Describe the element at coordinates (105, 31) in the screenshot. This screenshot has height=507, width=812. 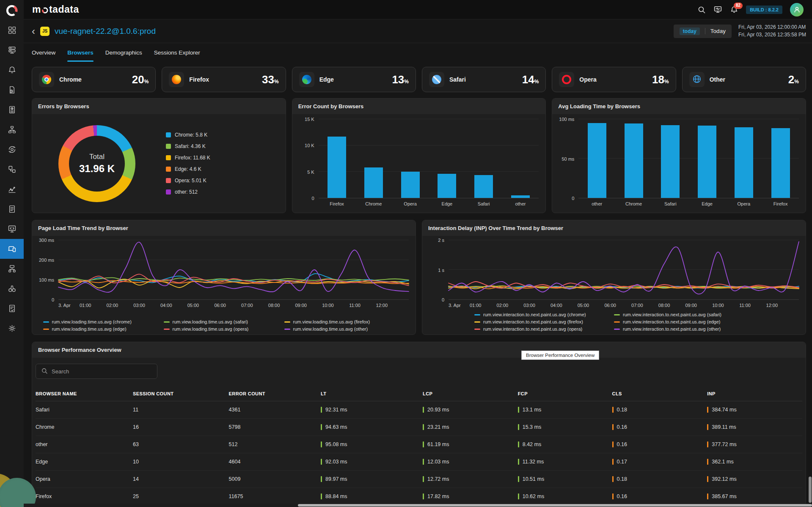
I see `application-title: vue-ragnet-22.2@1.0.6:prod` at that location.